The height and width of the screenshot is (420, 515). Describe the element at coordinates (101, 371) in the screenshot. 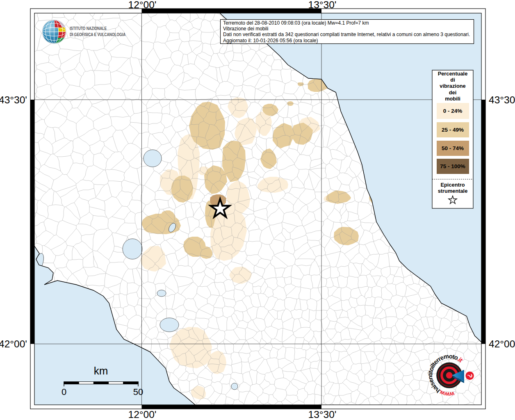

I see `svg-text: km` at that location.